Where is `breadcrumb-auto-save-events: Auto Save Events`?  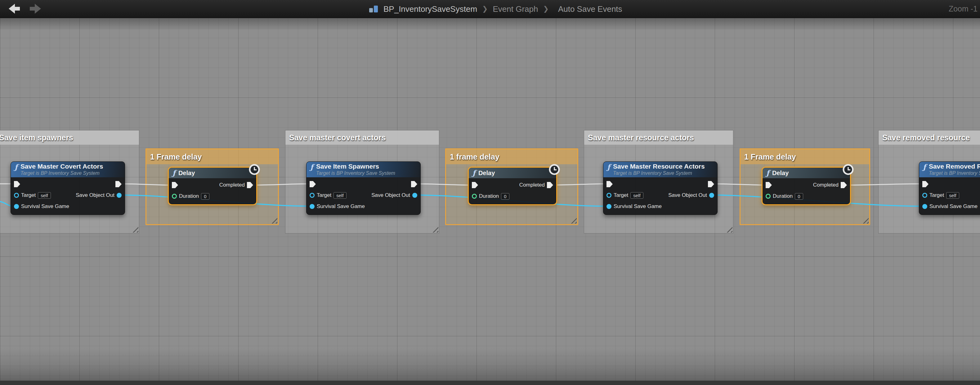
breadcrumb-auto-save-events: Auto Save Events is located at coordinates (590, 9).